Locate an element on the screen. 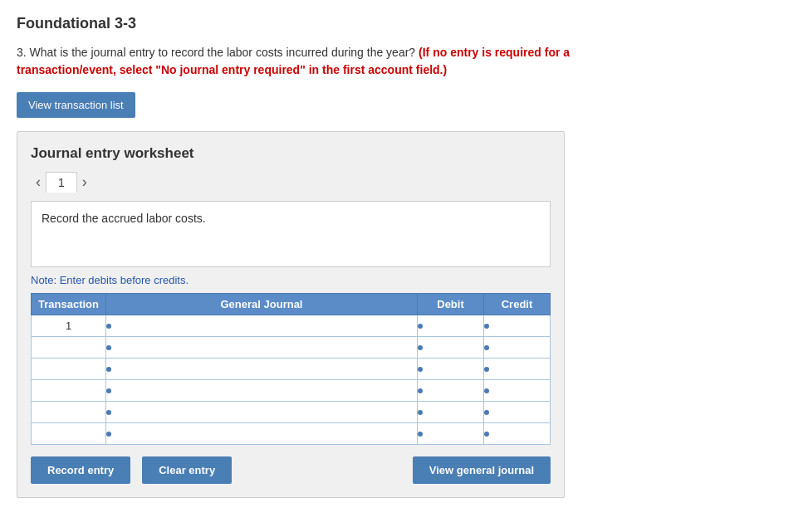 The width and height of the screenshot is (808, 532). tab-1: 1 is located at coordinates (61, 183).